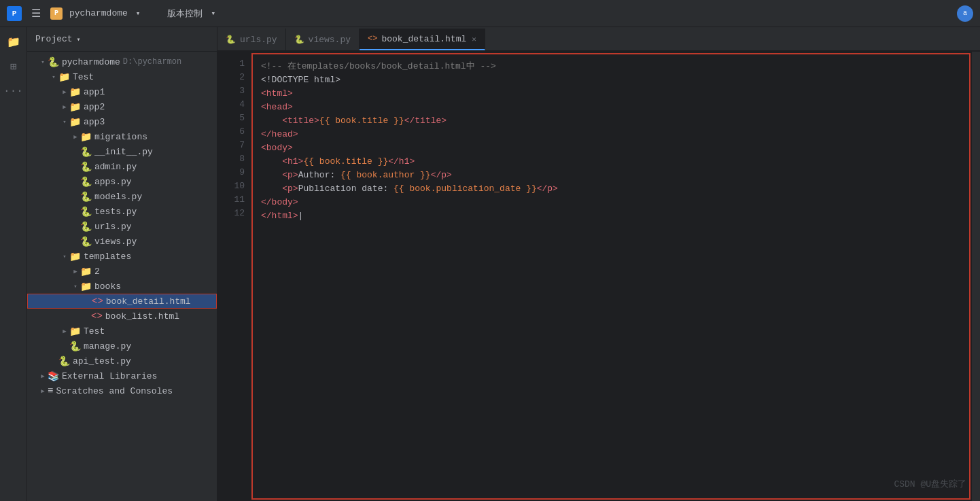  What do you see at coordinates (231, 39) in the screenshot?
I see `tab-icon-urls: 🐍` at bounding box center [231, 39].